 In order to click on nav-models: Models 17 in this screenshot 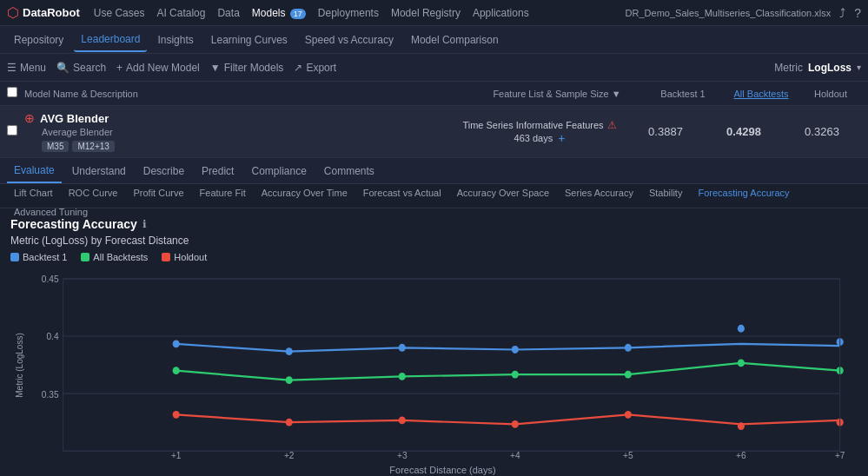, I will do `click(279, 13)`.